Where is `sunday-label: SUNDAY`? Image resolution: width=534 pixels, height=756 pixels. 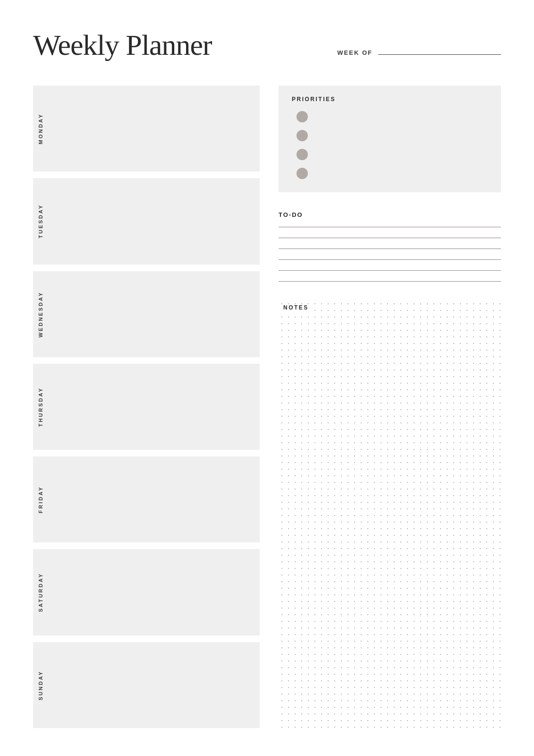
sunday-label: SUNDAY is located at coordinates (41, 685).